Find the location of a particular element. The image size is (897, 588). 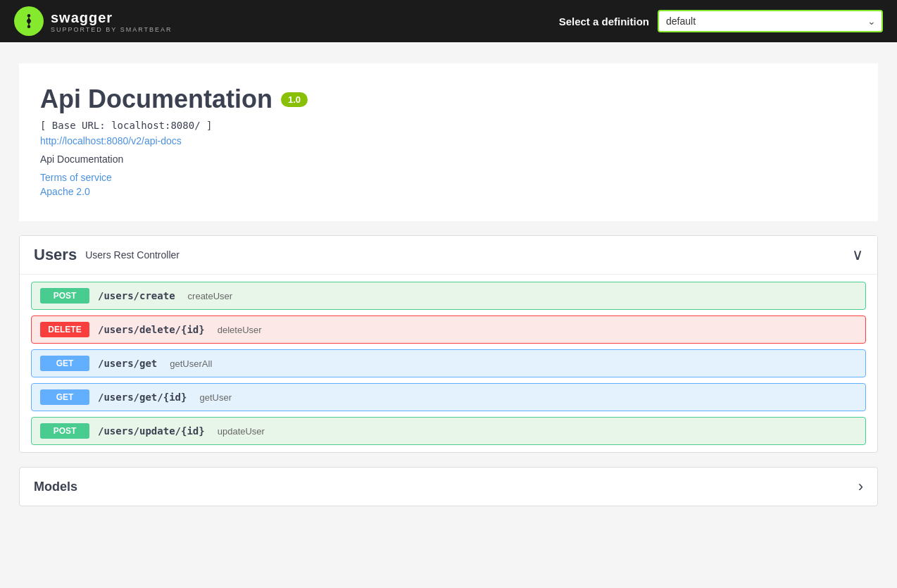

terms-of-service-link: Terms of service is located at coordinates (448, 177).